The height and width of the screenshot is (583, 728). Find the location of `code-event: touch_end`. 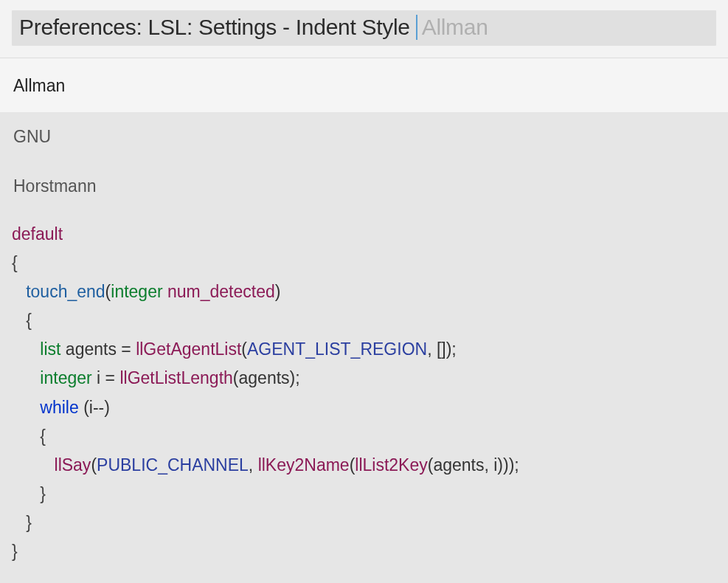

code-event: touch_end is located at coordinates (65, 292).